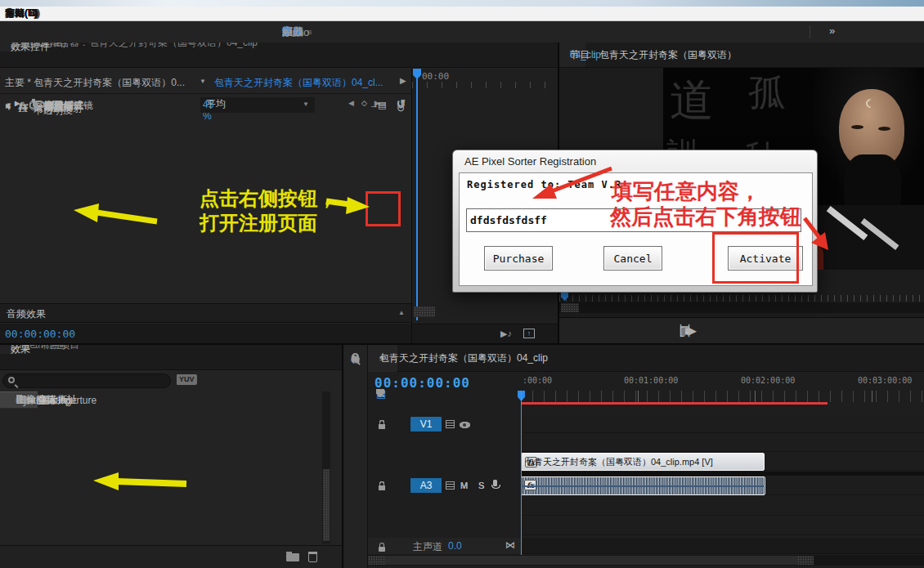 The height and width of the screenshot is (568, 924). What do you see at coordinates (464, 425) in the screenshot?
I see `track-visibility-eye-icon` at bounding box center [464, 425].